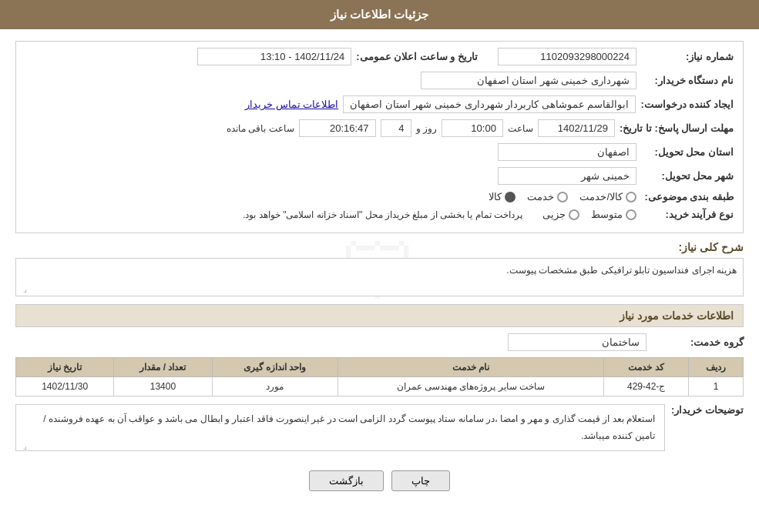  What do you see at coordinates (22, 289) in the screenshot?
I see `resize-handle-icon: ⌟` at bounding box center [22, 289].